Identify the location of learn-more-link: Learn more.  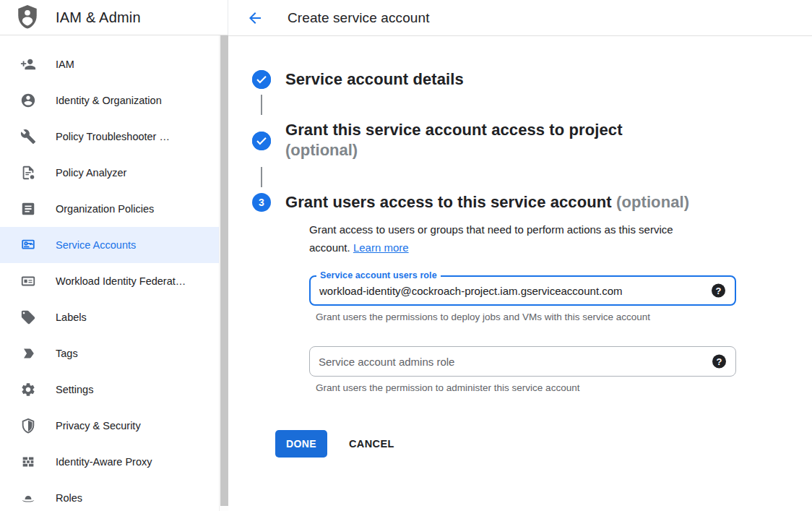
(381, 247).